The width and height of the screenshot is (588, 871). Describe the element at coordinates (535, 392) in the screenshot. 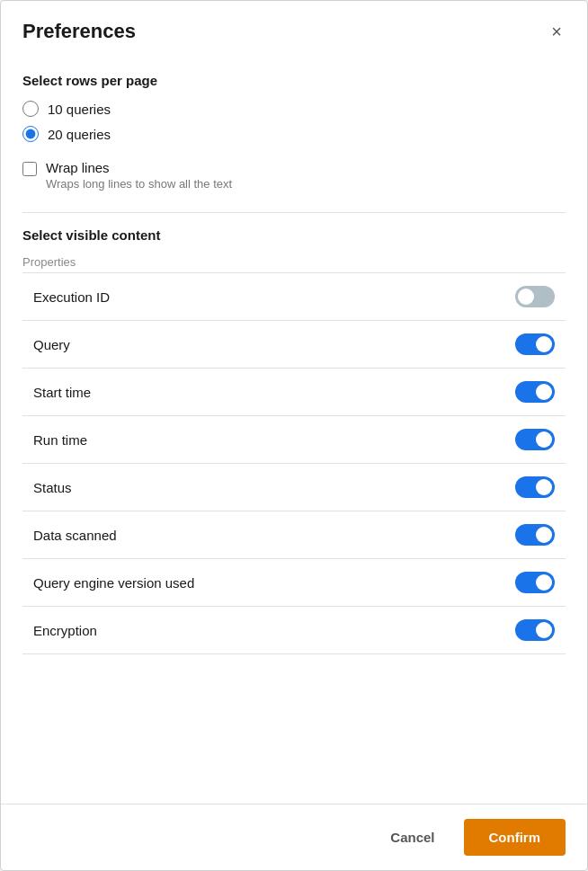

I see `toggle-start-time` at that location.